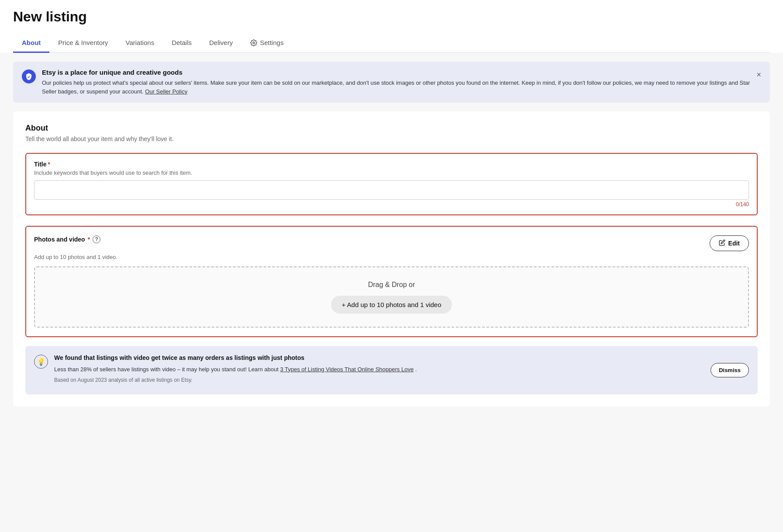  I want to click on policy-banner-text: Etsy is a place for unique and creative …, so click(402, 82).